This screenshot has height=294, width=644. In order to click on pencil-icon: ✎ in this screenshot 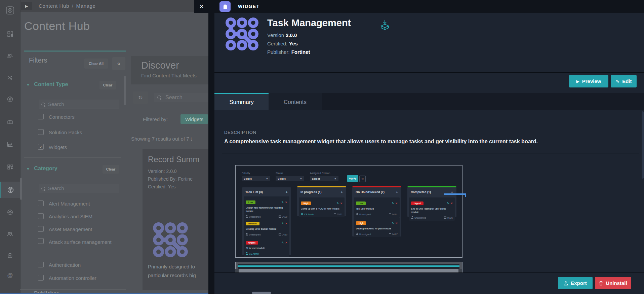, I will do `click(617, 81)`.